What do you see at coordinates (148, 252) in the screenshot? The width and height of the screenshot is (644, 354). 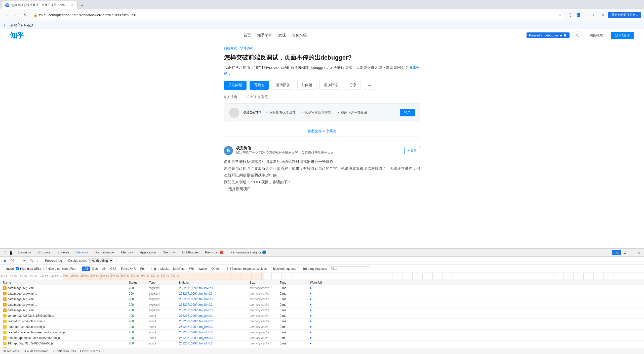 I see `tab-application: Application` at bounding box center [148, 252].